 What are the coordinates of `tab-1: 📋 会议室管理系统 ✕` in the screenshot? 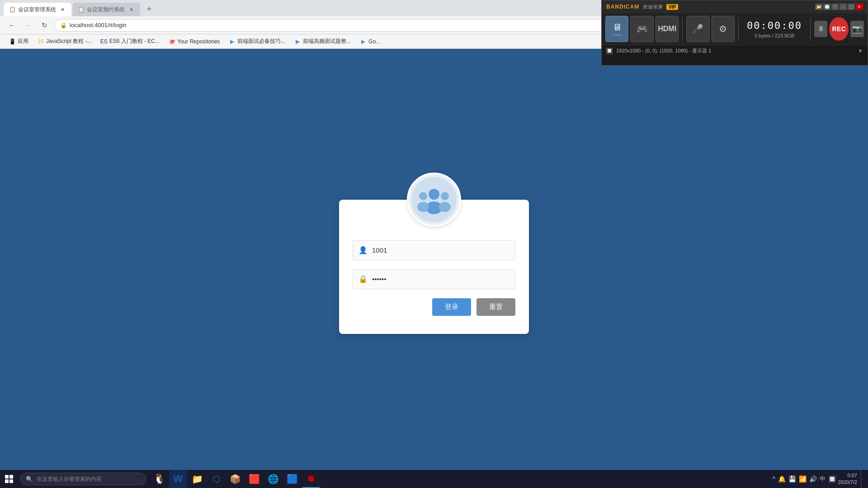 It's located at (38, 9).